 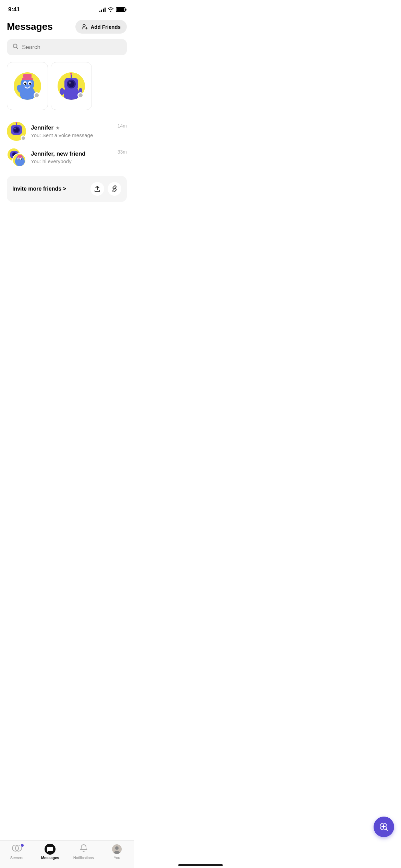 What do you see at coordinates (72, 128) in the screenshot?
I see `message-name-row: Jennifer ★` at bounding box center [72, 128].